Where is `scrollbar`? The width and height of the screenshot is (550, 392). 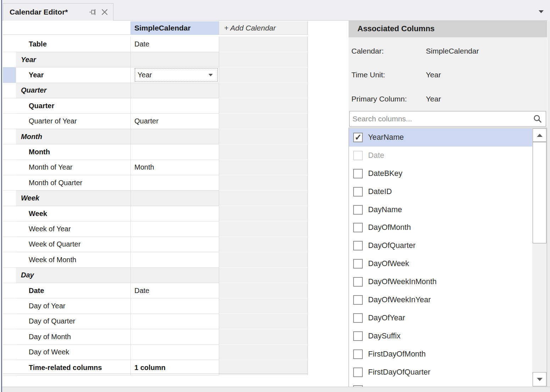
scrollbar is located at coordinates (540, 258).